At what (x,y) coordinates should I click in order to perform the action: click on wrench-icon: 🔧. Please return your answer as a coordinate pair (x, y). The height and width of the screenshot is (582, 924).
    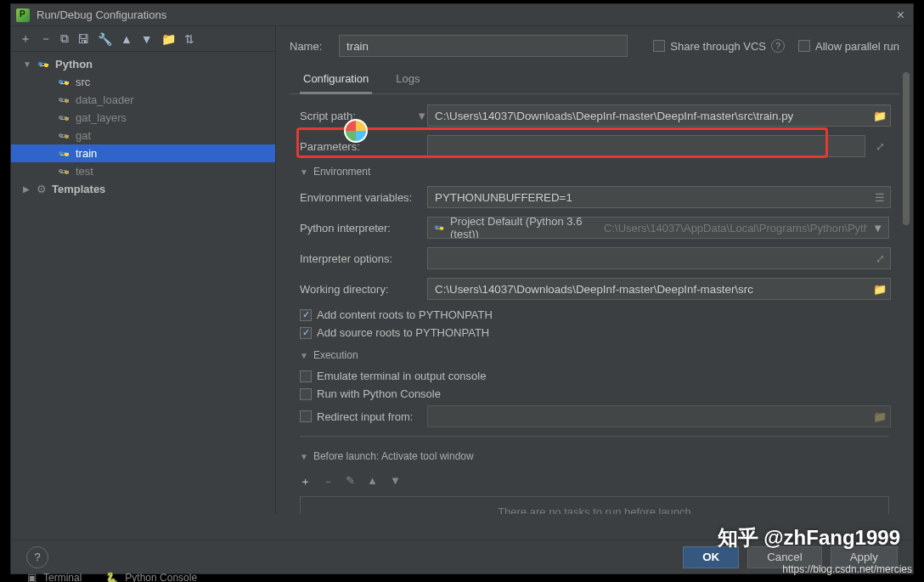
    Looking at the image, I should click on (105, 39).